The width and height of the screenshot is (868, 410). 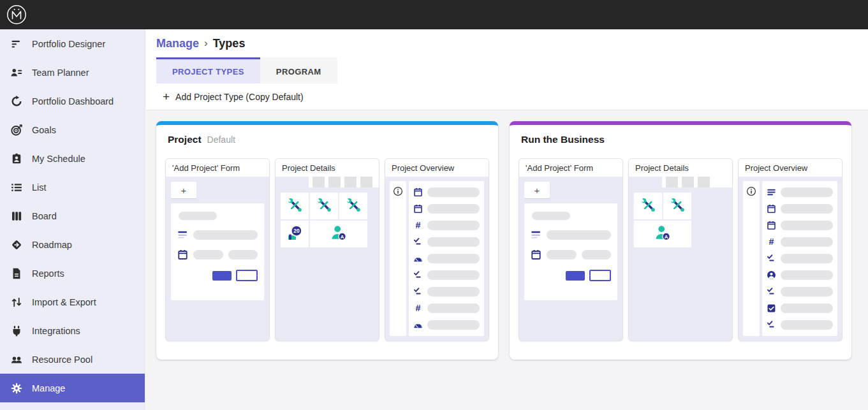 What do you see at coordinates (680, 168) in the screenshot?
I see `project-details-panel-title: Project Details` at bounding box center [680, 168].